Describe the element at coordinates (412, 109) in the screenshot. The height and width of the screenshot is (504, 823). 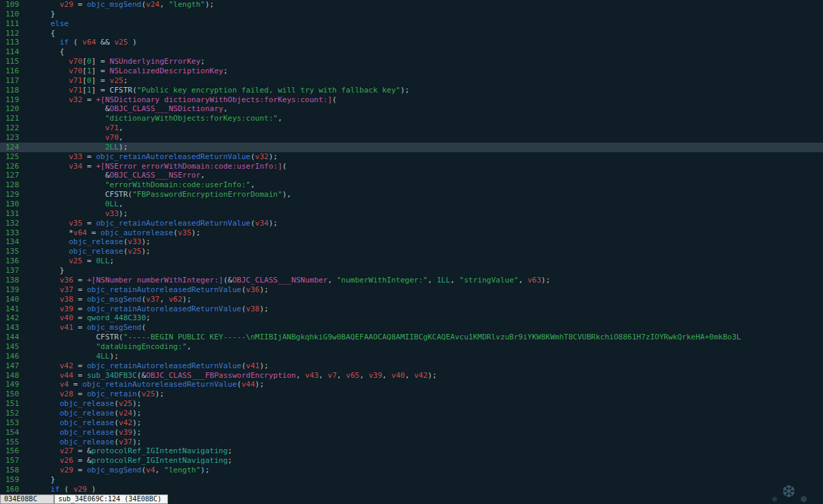
I see `code-line: 120 &OBJC_CLASS___NSDictionary,` at that location.